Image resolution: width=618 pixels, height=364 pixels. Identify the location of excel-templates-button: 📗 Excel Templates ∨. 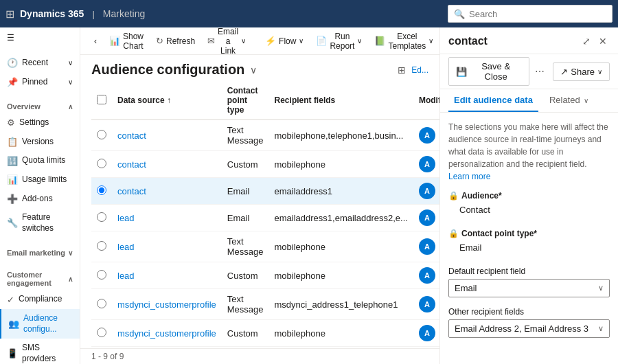
(404, 41).